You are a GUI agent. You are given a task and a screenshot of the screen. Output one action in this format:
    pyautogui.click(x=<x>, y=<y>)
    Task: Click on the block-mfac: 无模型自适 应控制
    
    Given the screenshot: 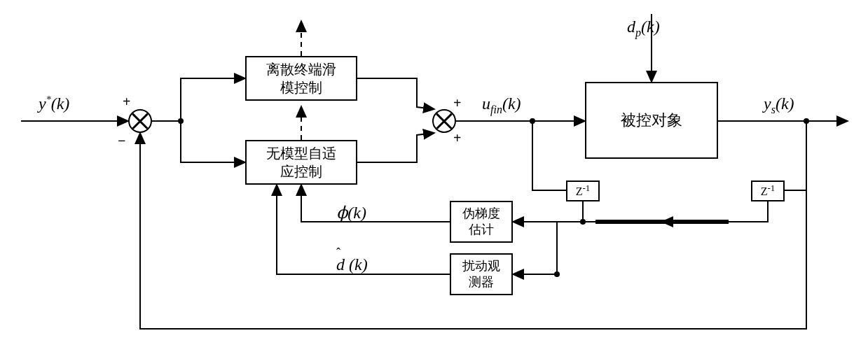 What is the action you would take?
    pyautogui.click(x=301, y=162)
    